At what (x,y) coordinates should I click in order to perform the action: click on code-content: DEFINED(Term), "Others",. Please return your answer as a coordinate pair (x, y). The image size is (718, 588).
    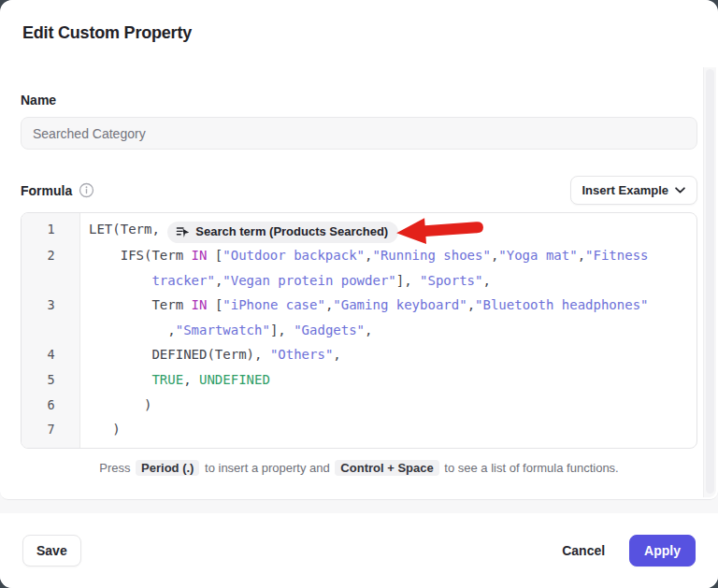
    Looking at the image, I should click on (389, 355).